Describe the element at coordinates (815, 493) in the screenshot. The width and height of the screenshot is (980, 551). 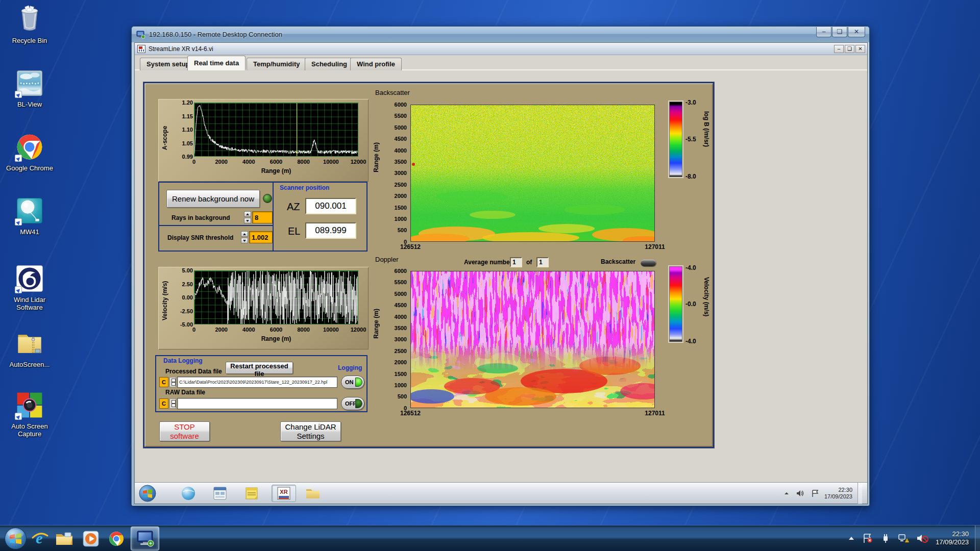
I see `session-action-center-icon` at that location.